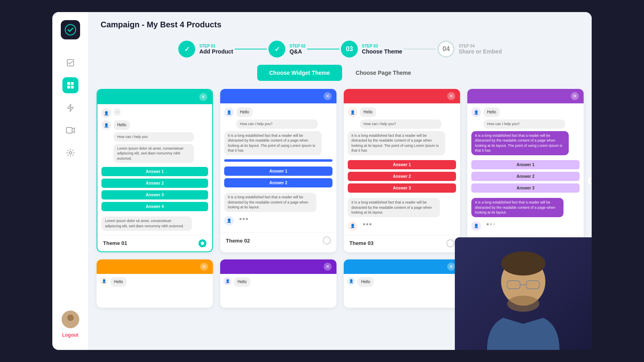  What do you see at coordinates (384, 73) in the screenshot?
I see `tab-page-theme: Choose Page Theme` at bounding box center [384, 73].